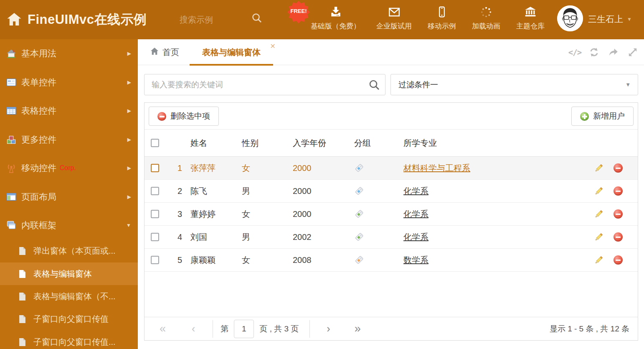  What do you see at coordinates (530, 20) in the screenshot?
I see `nav-item-theme-store: 主题仓库` at bounding box center [530, 20].